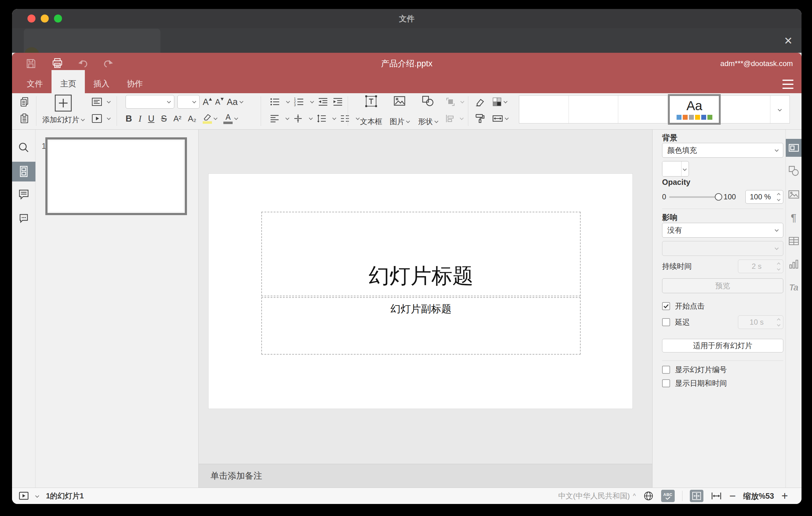  What do you see at coordinates (150, 102) in the screenshot?
I see `font-name-select` at bounding box center [150, 102].